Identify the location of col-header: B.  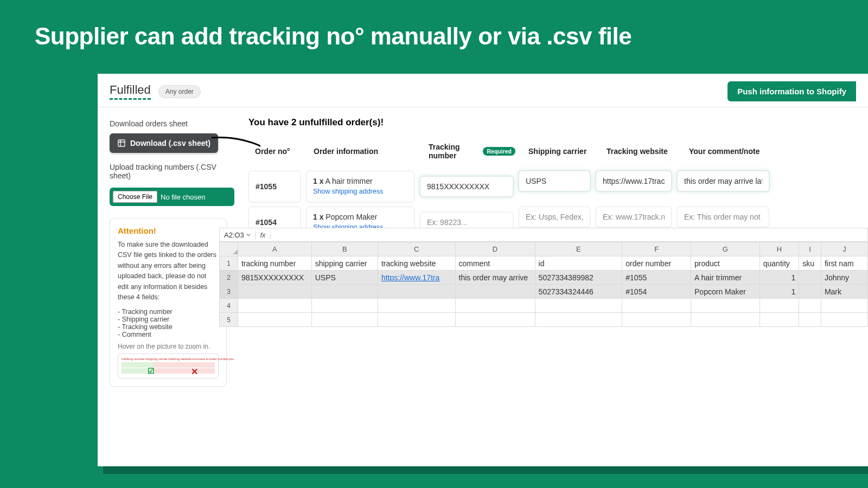
(344, 249).